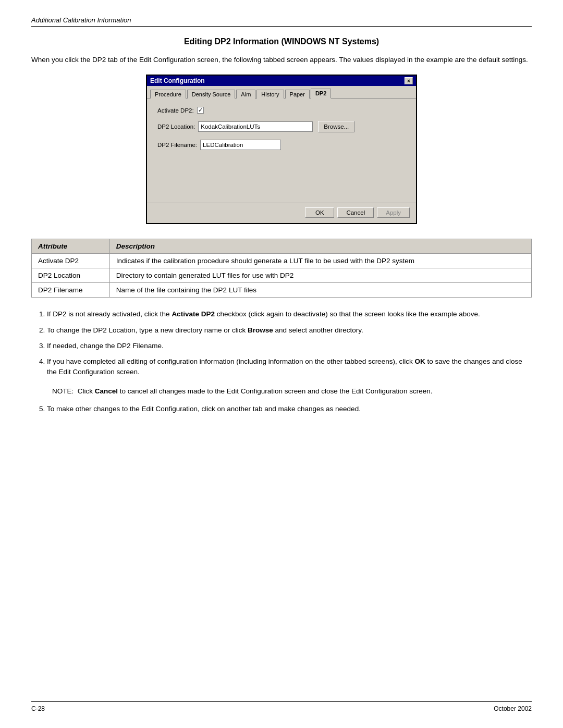 The width and height of the screenshot is (563, 728). I want to click on edit-configuration-dialog: Edit Configuration × Procedure Density S…, so click(282, 149).